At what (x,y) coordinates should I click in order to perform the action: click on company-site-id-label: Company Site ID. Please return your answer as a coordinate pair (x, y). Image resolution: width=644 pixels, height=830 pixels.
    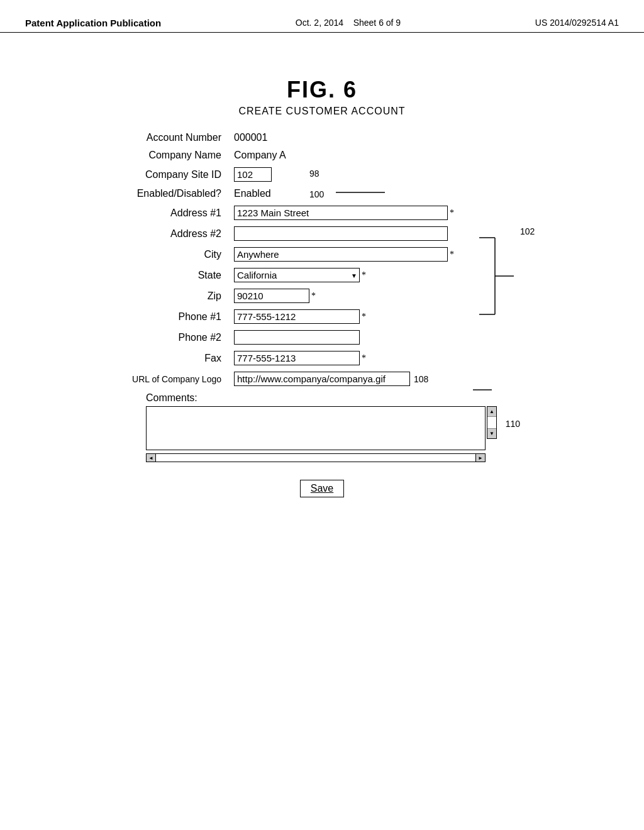
    Looking at the image, I should click on (171, 175).